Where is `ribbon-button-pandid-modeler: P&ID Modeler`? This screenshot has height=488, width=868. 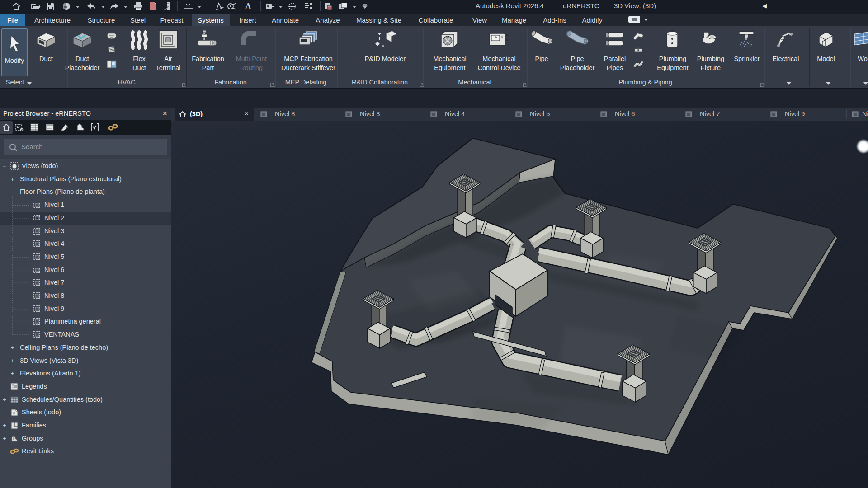
ribbon-button-pandid-modeler: P&ID Modeler is located at coordinates (385, 52).